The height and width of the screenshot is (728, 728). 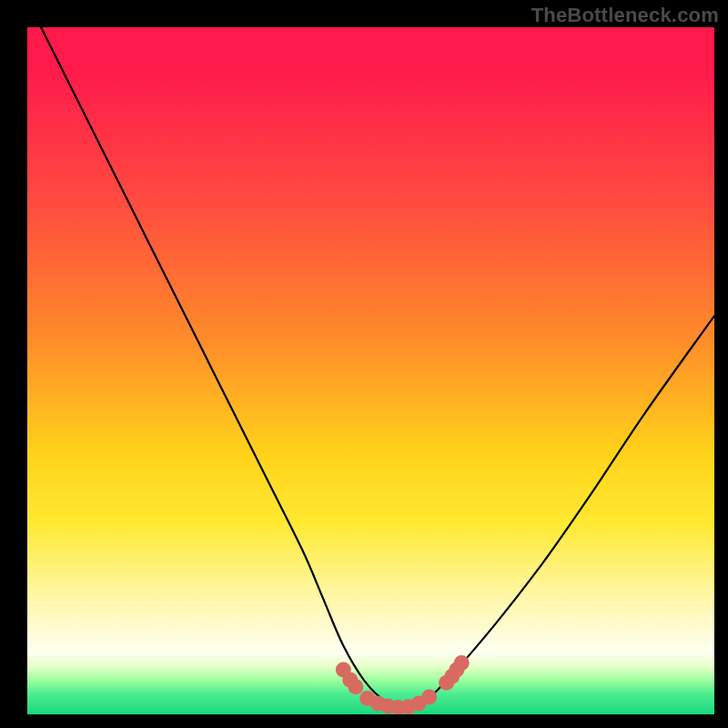 What do you see at coordinates (625, 15) in the screenshot?
I see `watermark-text: TheBottleneck.com` at bounding box center [625, 15].